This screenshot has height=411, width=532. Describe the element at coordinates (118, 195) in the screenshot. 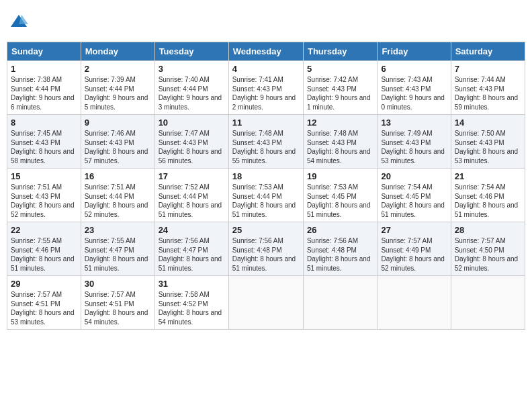

I see `calendar-cell: 16 Sunrise: 7:51 AM Sunset: 4:44 PM Dayl…` at that location.